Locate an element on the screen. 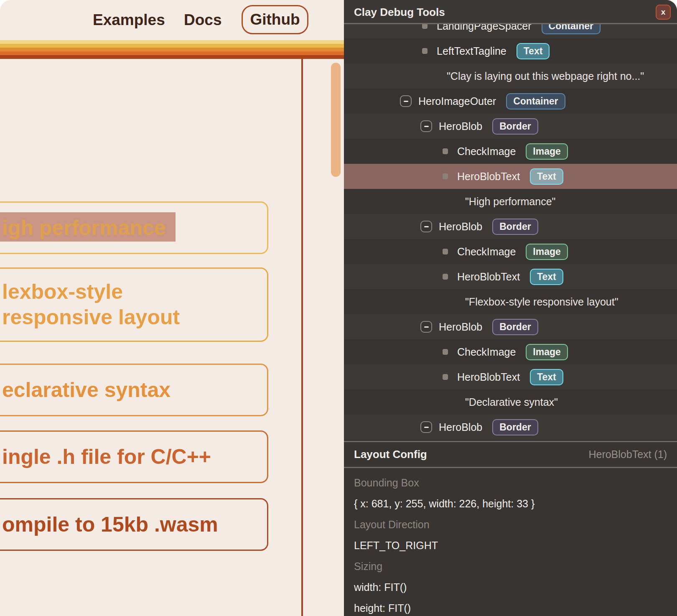 This screenshot has height=616, width=677. tree-quote-row: "High performance" is located at coordinates (511, 201).